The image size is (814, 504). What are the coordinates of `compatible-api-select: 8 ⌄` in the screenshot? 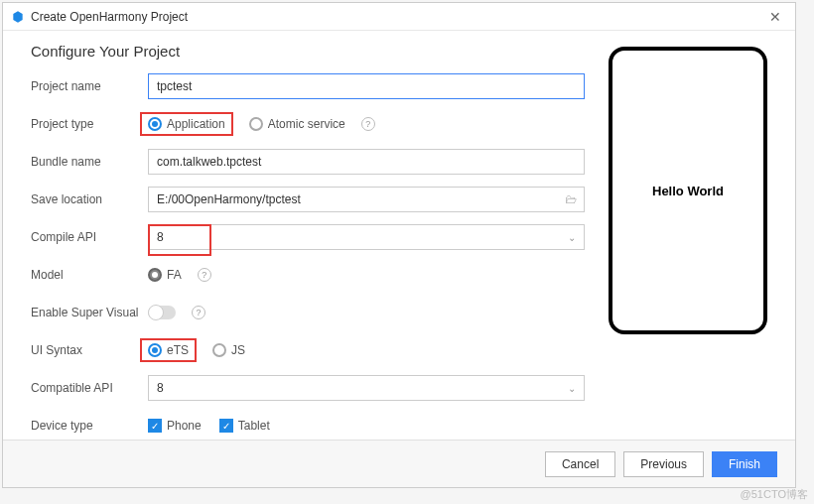 It's located at (366, 388).